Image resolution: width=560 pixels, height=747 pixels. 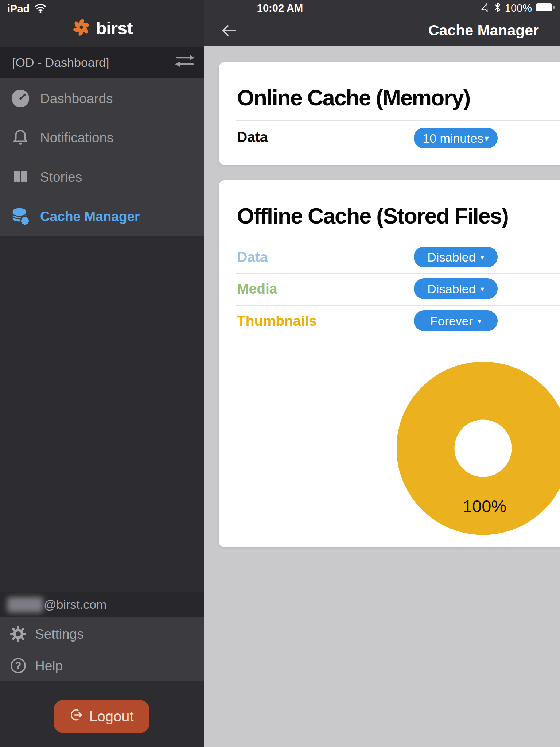 What do you see at coordinates (61, 63) in the screenshot?
I see `workspace-label: [OD - Dashboard]` at bounding box center [61, 63].